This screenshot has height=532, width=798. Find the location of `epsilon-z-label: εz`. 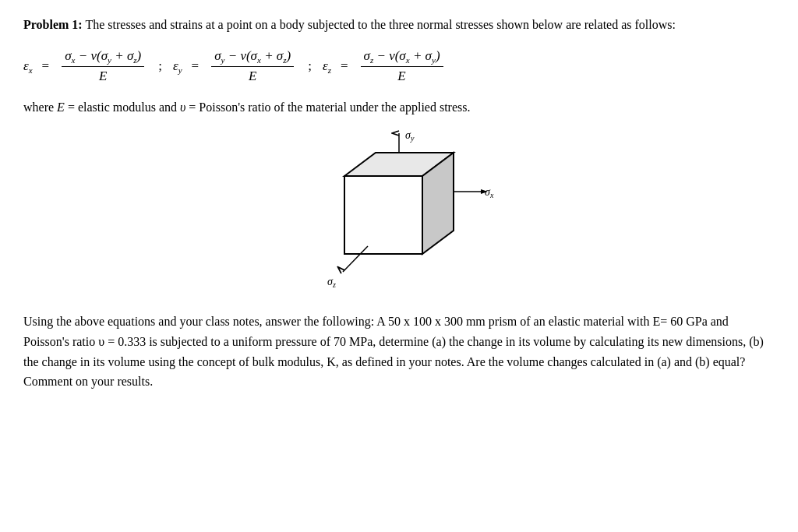

epsilon-z-label: εz is located at coordinates (327, 67).